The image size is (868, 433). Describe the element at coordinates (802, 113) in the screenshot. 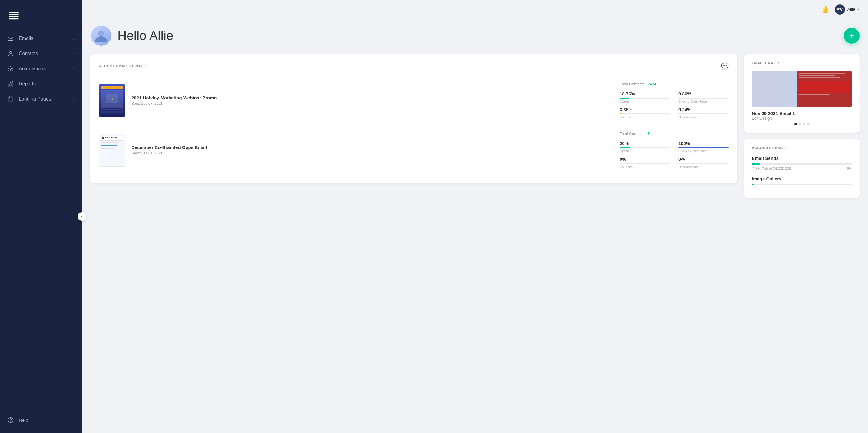

I see `draft-name: Nov 29 2021 Email 1` at that location.